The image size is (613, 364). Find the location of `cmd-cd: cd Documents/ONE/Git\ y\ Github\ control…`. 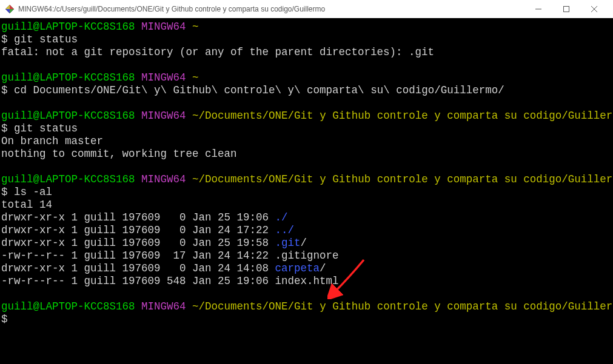

cmd-cd: cd Documents/ONE/Git\ y\ Github\ control… is located at coordinates (260, 90).